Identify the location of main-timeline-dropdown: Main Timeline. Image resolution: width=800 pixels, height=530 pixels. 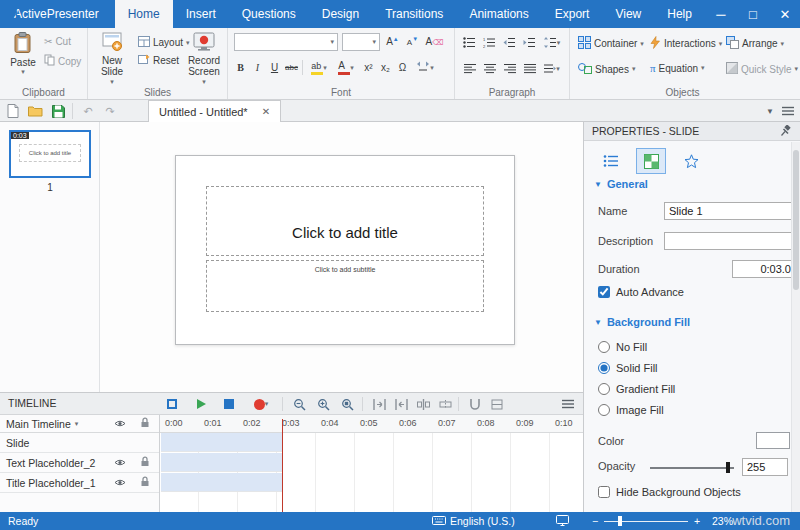
(38, 424).